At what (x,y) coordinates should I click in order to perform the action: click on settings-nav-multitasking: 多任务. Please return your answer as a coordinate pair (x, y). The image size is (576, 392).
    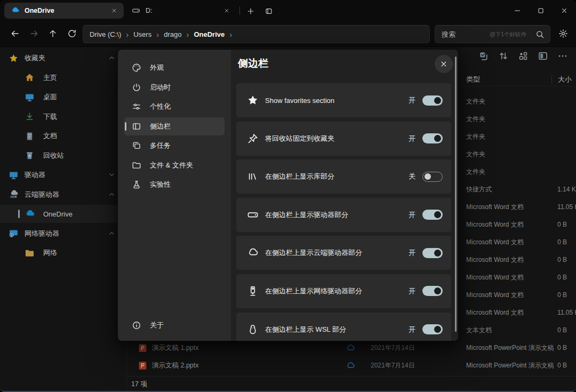
    Looking at the image, I should click on (174, 146).